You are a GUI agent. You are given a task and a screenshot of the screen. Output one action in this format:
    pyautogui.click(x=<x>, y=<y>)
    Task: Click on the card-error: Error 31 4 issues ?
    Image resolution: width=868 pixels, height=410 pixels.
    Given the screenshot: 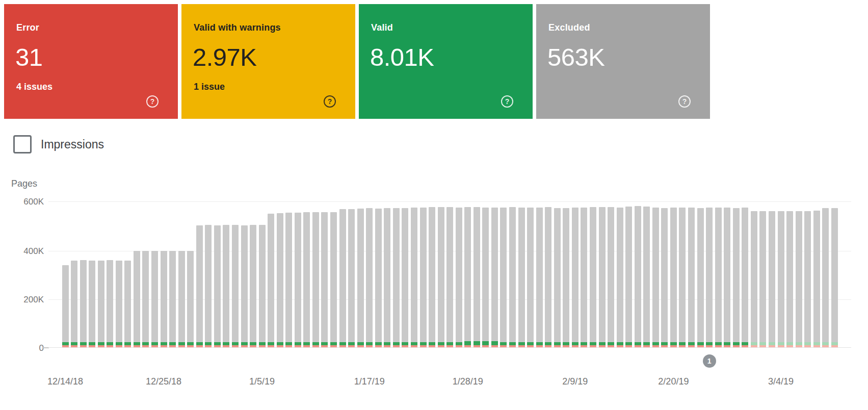 What is the action you would take?
    pyautogui.click(x=91, y=61)
    